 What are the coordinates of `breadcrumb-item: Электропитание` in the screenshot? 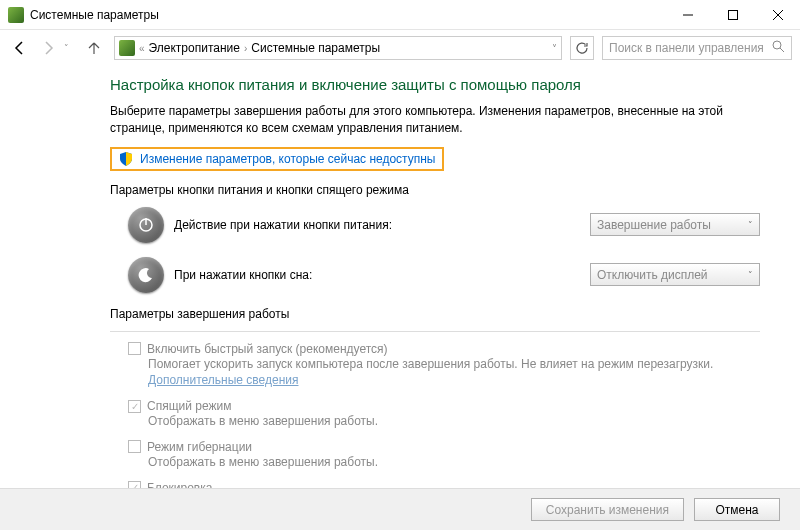 It's located at (194, 48).